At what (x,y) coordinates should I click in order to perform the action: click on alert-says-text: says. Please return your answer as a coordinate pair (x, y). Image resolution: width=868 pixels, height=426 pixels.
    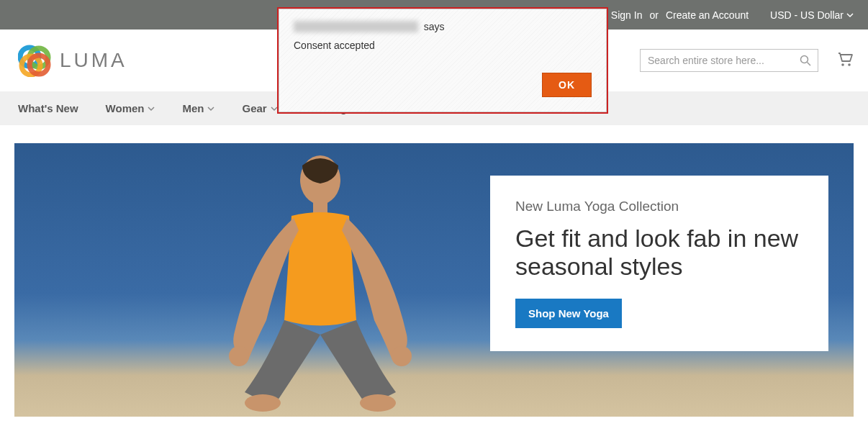
    Looking at the image, I should click on (435, 27).